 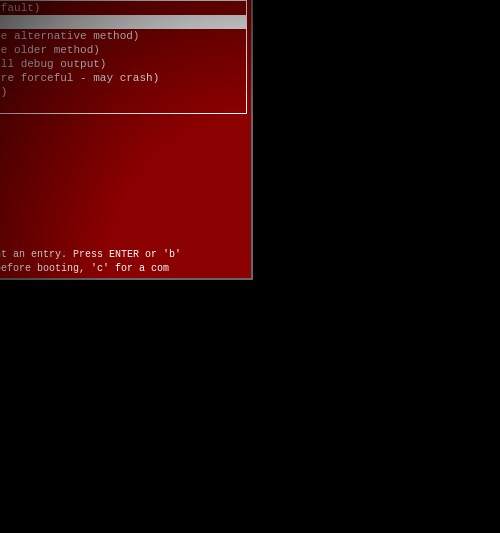 I want to click on menu-item-5: Windows with SLIC Loader (more forceful …, so click(x=123, y=78).